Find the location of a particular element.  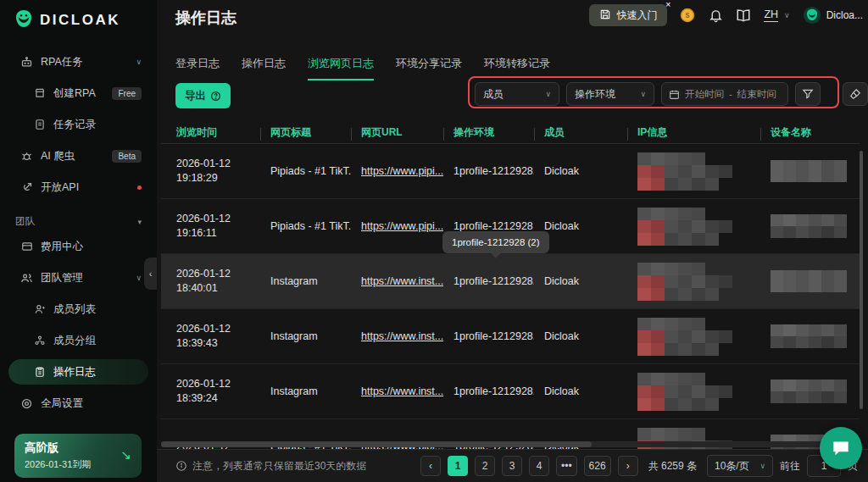

coin-icon: $ is located at coordinates (687, 15).